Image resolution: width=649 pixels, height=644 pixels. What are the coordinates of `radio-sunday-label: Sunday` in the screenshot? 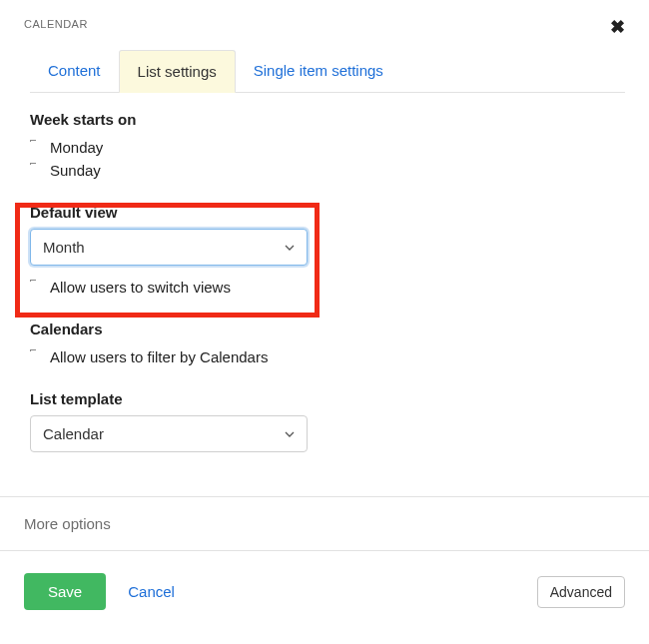 It's located at (76, 170).